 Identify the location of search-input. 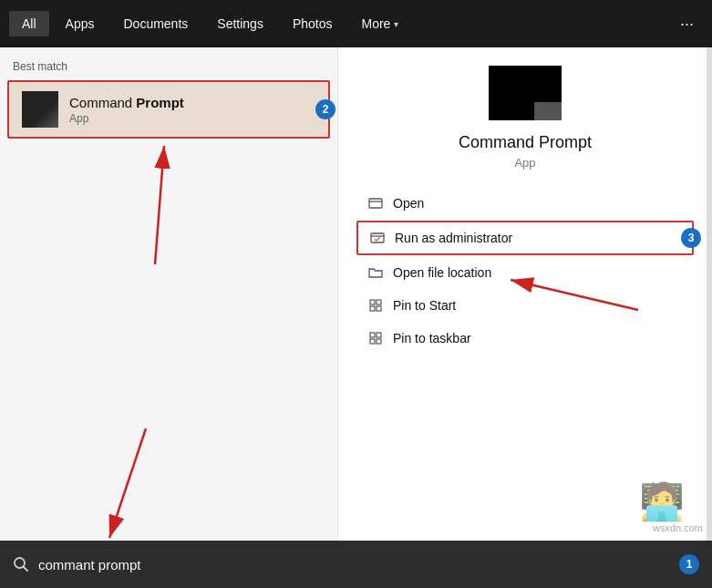
(354, 565).